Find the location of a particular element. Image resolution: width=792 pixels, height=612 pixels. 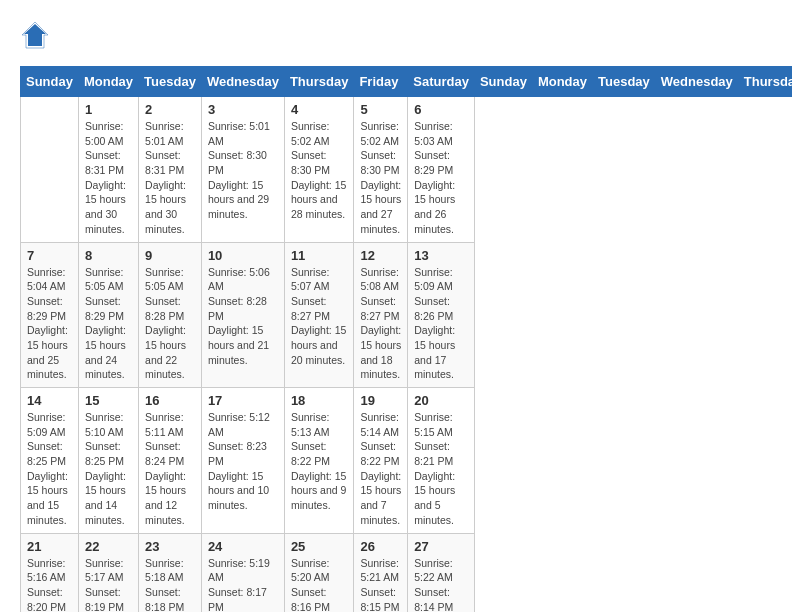

calendar-cell: 27Sunrise: 5:22 AMSunset: 8:14 PMDayligh… is located at coordinates (442, 572).